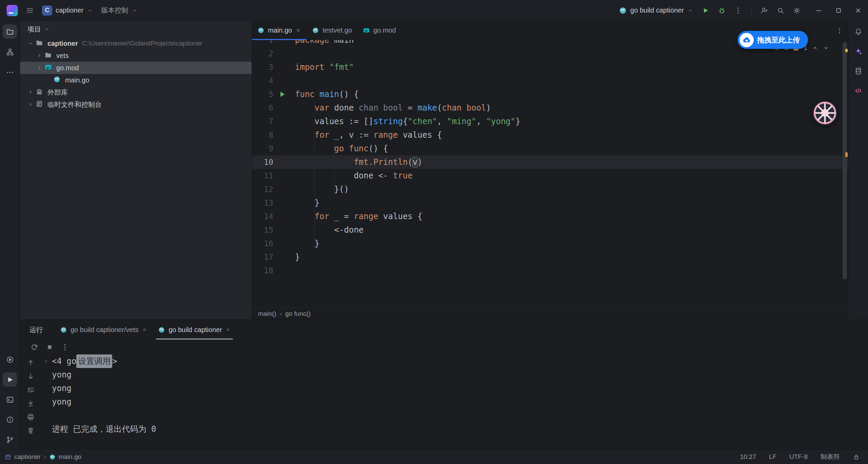 The width and height of the screenshot is (868, 464). What do you see at coordinates (136, 68) in the screenshot?
I see `tree-item-go.mod: gogo.mod` at bounding box center [136, 68].